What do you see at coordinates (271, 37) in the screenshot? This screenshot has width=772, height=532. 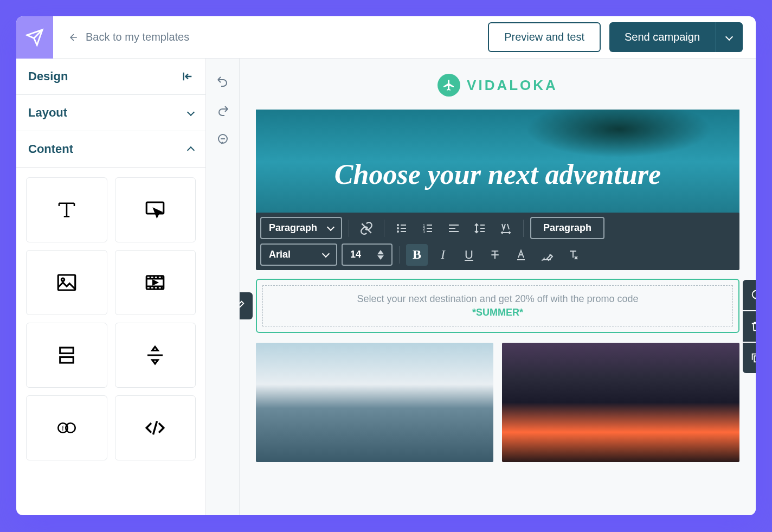 I see `back-link: Back to my templates` at bounding box center [271, 37].